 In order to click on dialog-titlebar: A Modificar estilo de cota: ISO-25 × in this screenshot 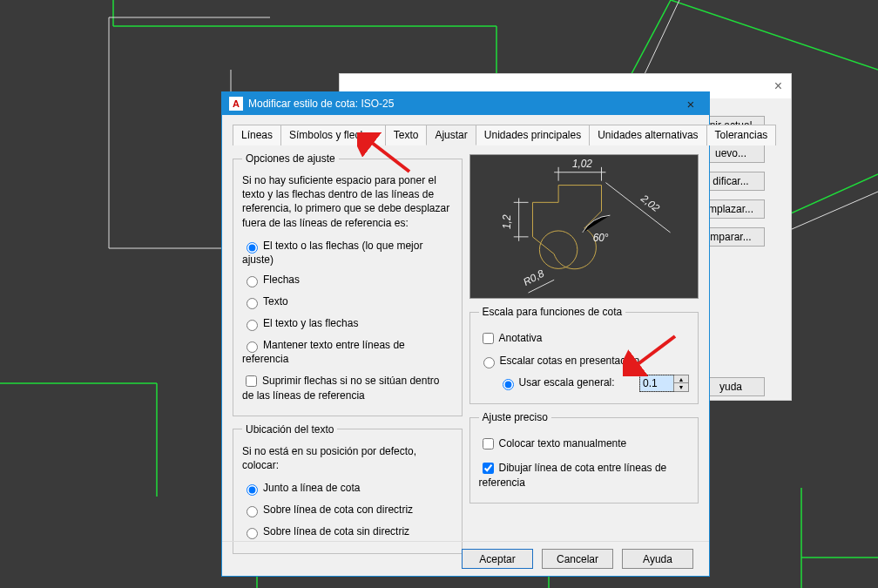, I will do `click(465, 104)`.